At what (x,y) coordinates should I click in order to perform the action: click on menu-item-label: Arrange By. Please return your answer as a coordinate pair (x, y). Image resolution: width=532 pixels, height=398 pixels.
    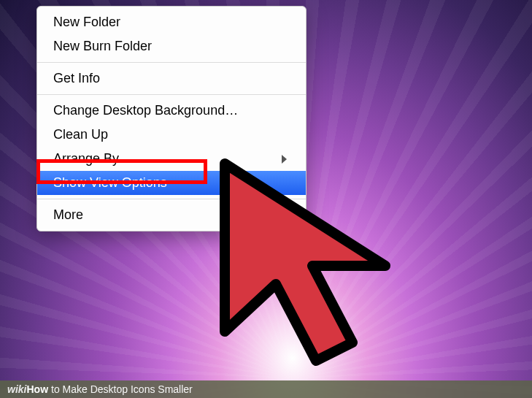
    Looking at the image, I should click on (86, 159).